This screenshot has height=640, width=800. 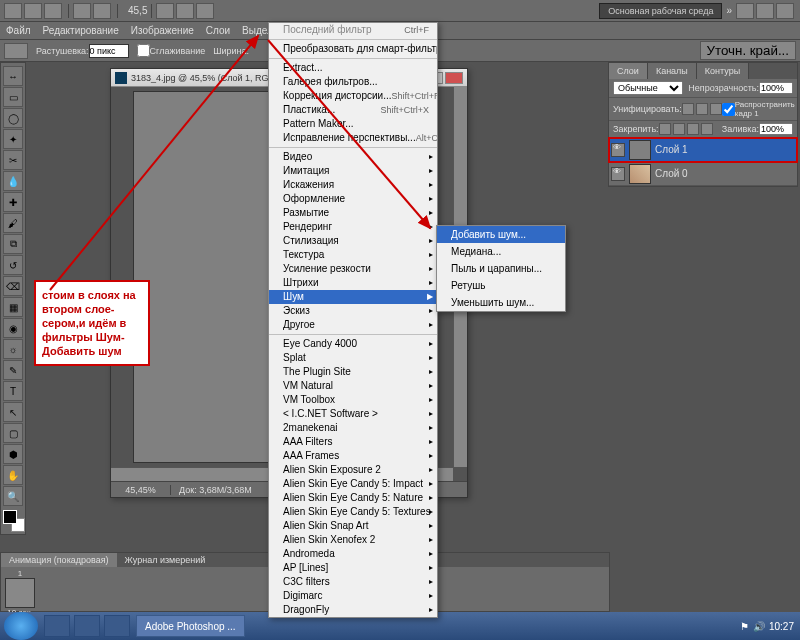 I want to click on unify-icons, so click(x=702, y=109).